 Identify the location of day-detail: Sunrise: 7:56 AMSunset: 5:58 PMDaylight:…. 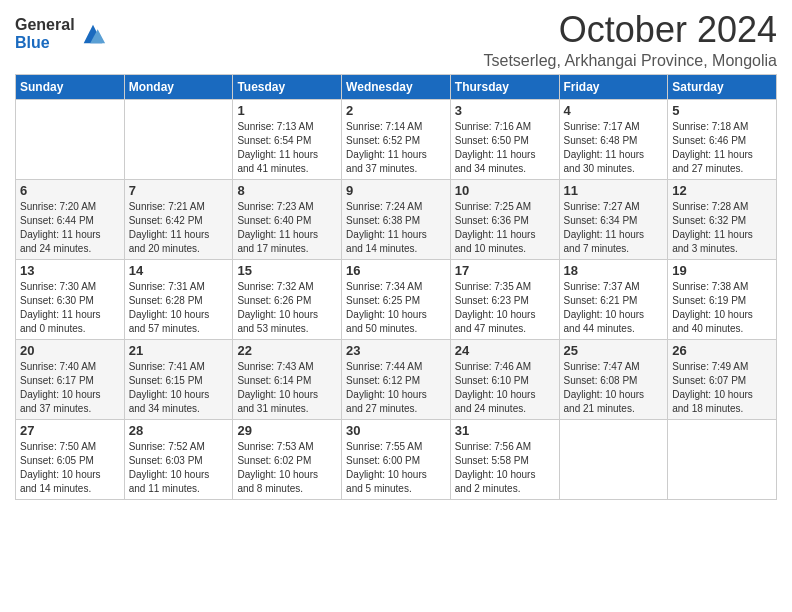
(505, 468).